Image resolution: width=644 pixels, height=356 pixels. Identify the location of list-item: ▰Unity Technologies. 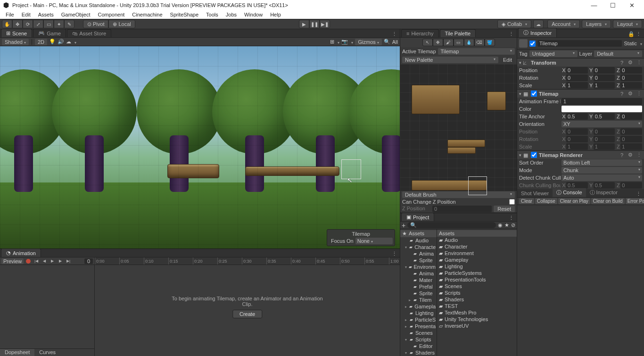
(477, 319).